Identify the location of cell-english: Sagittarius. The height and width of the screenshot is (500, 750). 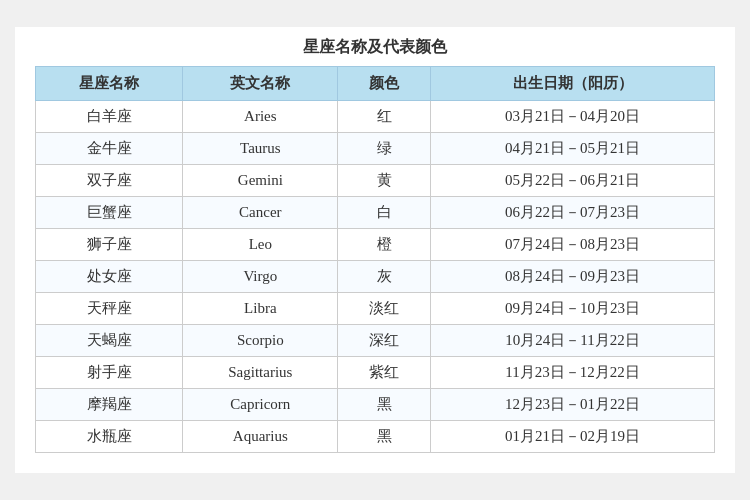
(260, 373).